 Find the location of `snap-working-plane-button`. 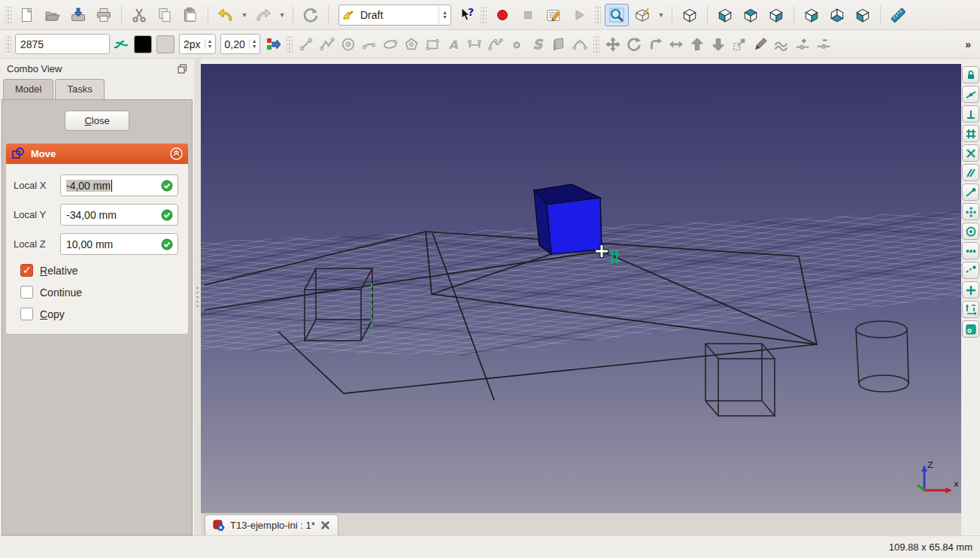

snap-working-plane-button is located at coordinates (970, 329).